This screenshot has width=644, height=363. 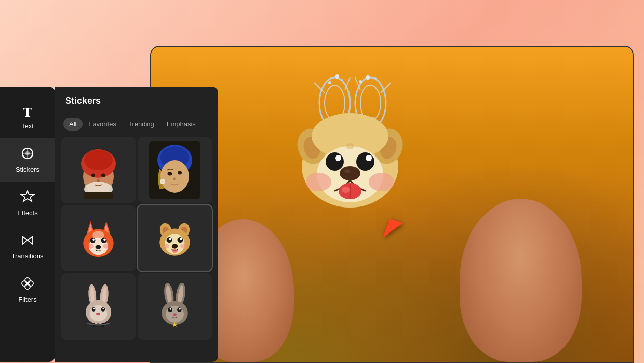 What do you see at coordinates (98, 306) in the screenshot?
I see `sticker-cell-bunny1` at bounding box center [98, 306].